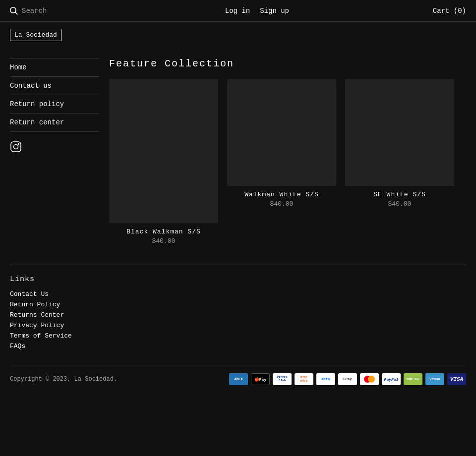 The image size is (476, 456). Describe the element at coordinates (238, 315) in the screenshot. I see `footer-link-returns-center: Returns Center` at that location.